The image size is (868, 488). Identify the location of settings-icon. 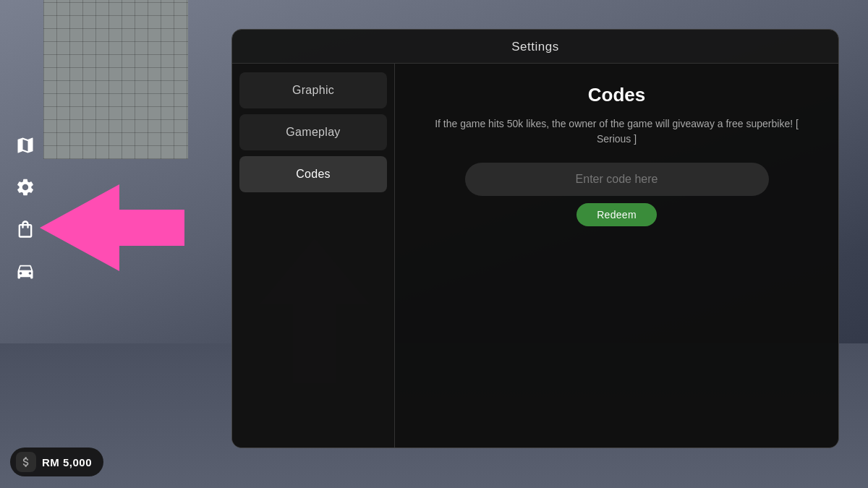
(25, 187).